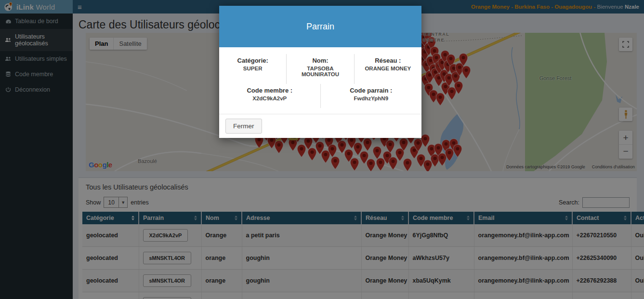  Describe the element at coordinates (320, 27) in the screenshot. I see `modal-title: Parrain` at that location.